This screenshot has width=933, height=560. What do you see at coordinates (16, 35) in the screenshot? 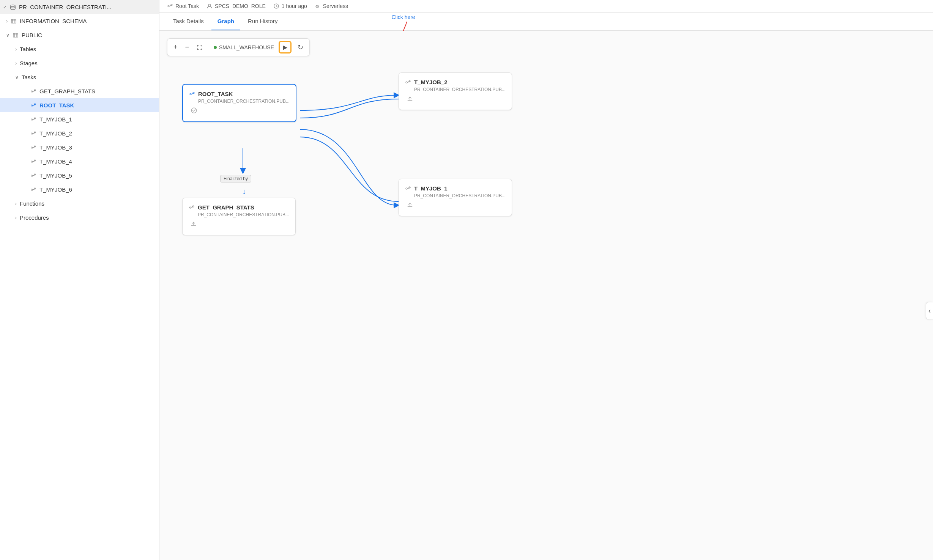
I see `schema-public-icon` at bounding box center [16, 35].